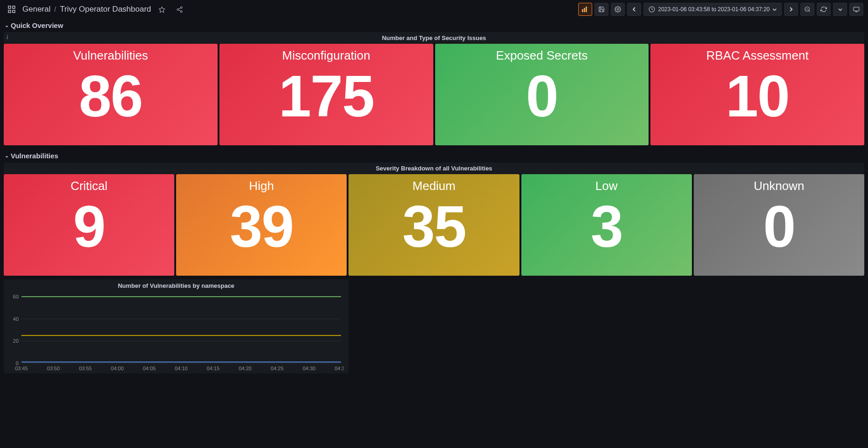 The image size is (868, 448). I want to click on svg-text: 20, so click(16, 341).